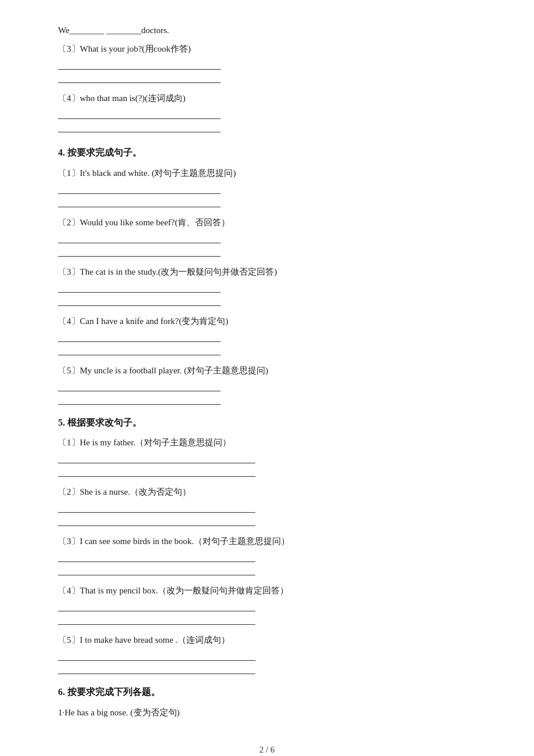  Describe the element at coordinates (267, 591) in the screenshot. I see `section5-q4-text: 〔4〕That is my pencil box.（改为一般疑问句并做肯定回答）` at that location.